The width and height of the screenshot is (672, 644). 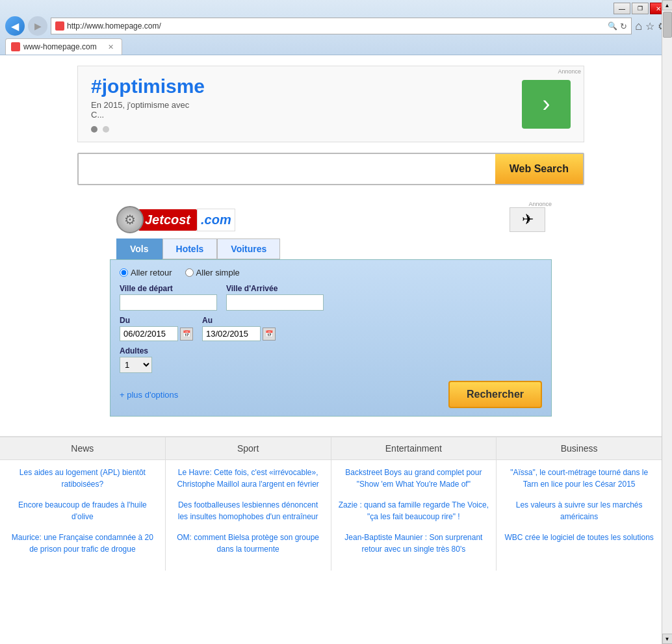 What do you see at coordinates (275, 298) in the screenshot?
I see `arrivee-group: Ville d'Arrivée` at bounding box center [275, 298].